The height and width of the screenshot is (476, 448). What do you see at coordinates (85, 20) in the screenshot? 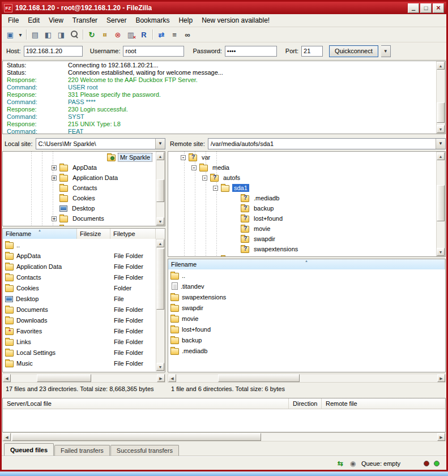
I see `menu-item: Transfer` at bounding box center [85, 20].